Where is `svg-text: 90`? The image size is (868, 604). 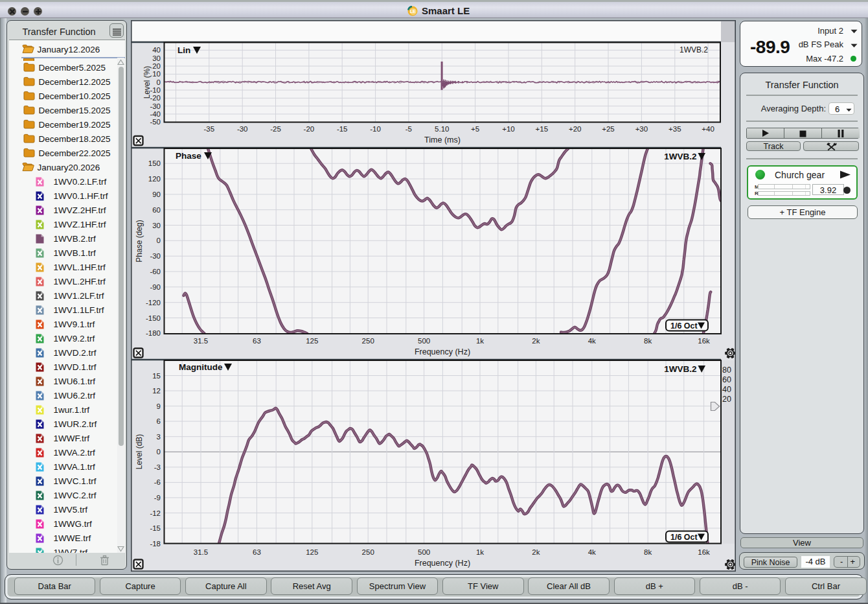
svg-text: 90 is located at coordinates (157, 194).